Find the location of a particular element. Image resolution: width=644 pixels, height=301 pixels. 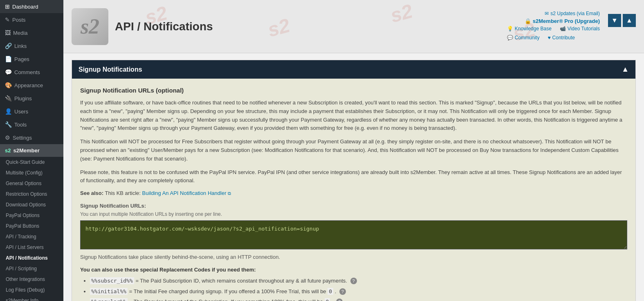

users-icon: 👤 is located at coordinates (8, 111).